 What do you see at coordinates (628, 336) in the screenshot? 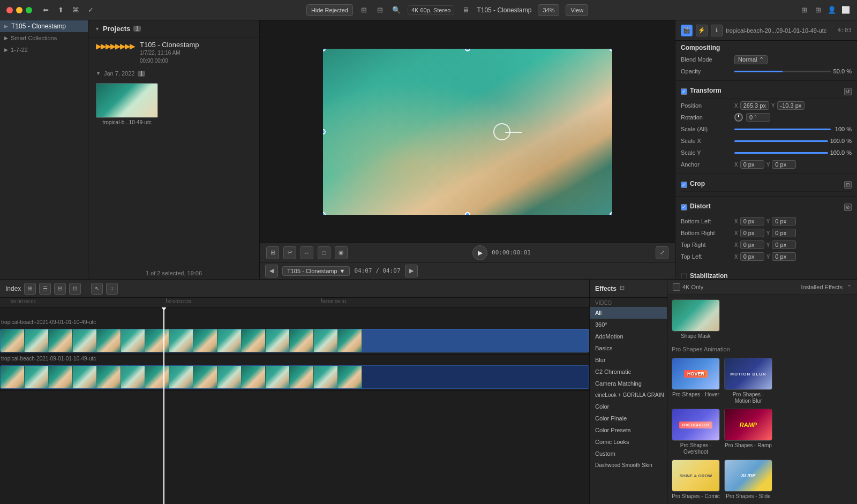
I see `effects-cat-addmotion: AddMotion` at bounding box center [628, 336].